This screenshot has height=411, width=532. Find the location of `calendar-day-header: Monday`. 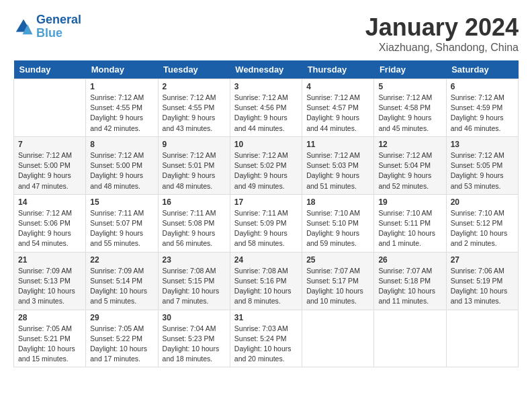

calendar-day-header: Monday is located at coordinates (122, 70).